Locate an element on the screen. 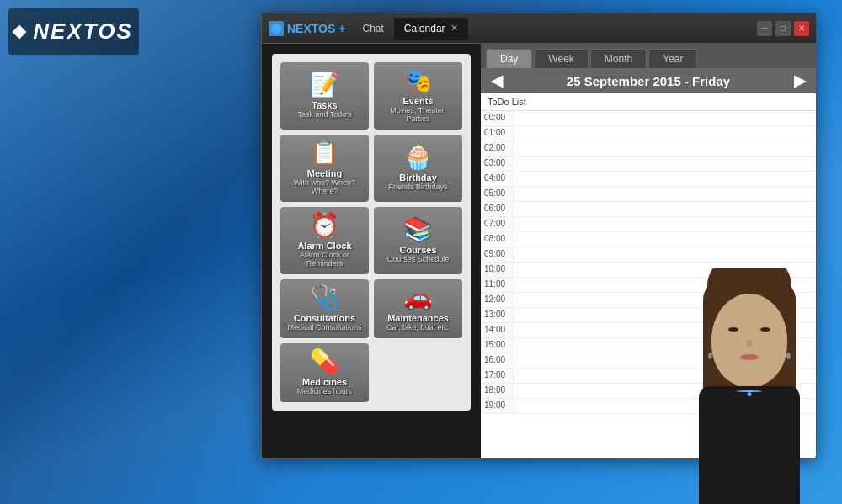 Image resolution: width=842 pixels, height=504 pixels. app-icon is located at coordinates (276, 29).